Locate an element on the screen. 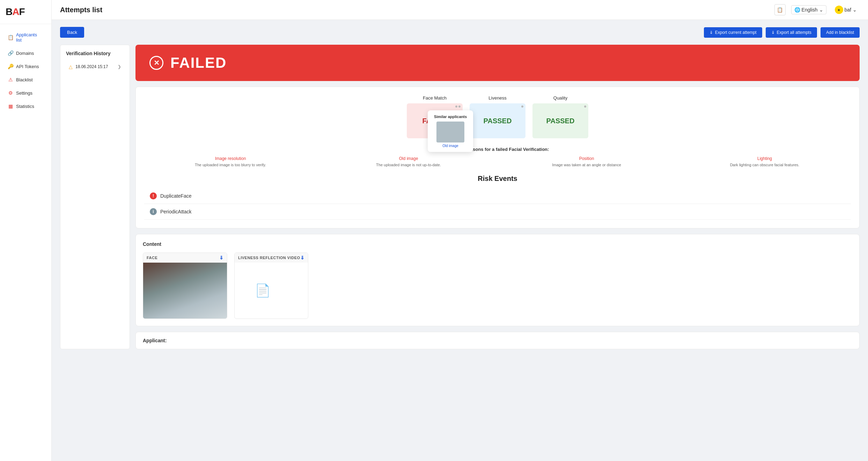 Image resolution: width=868 pixels, height=461 pixels. face-match-wrapper: FAILED Similar applicants Old image is located at coordinates (435, 121).